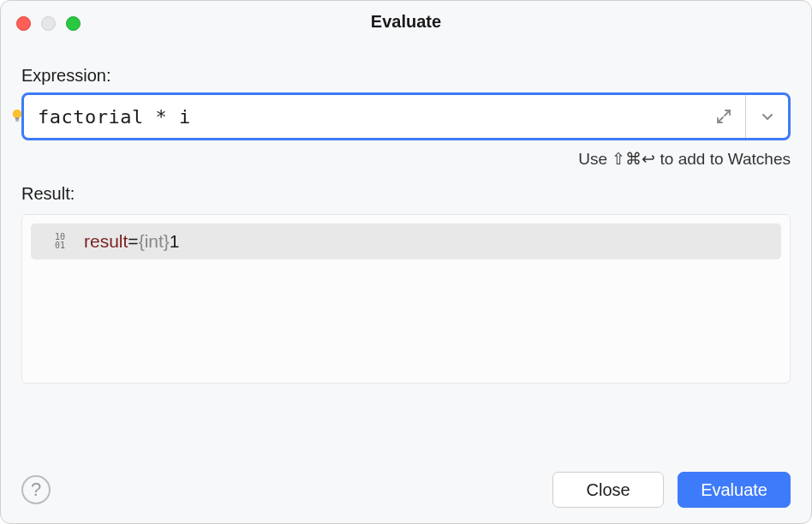 The image size is (812, 524). What do you see at coordinates (406, 21) in the screenshot?
I see `titlebar: Evaluate` at bounding box center [406, 21].